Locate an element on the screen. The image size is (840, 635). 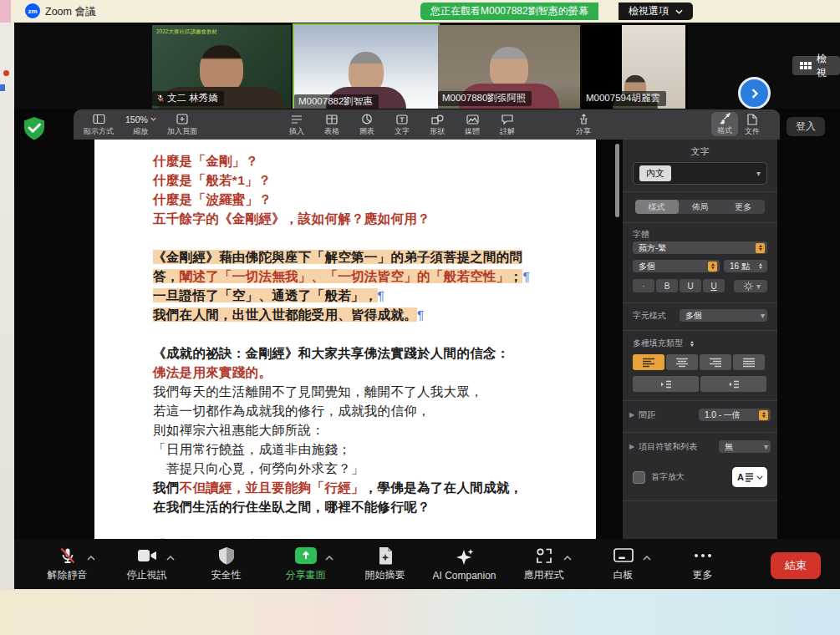
paragraph-style-dropdown: 內文 ▾ is located at coordinates (700, 174).